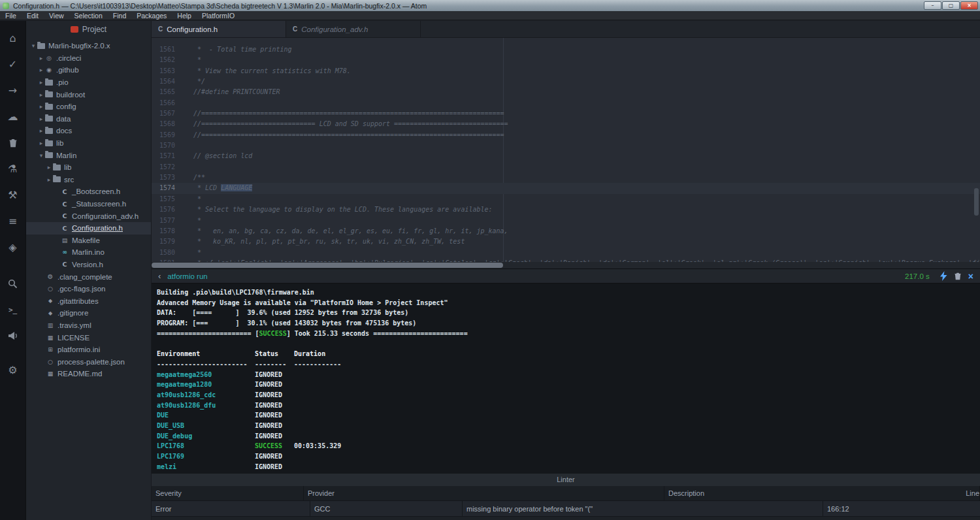 Image resolution: width=980 pixels, height=520 pixels. I want to click on tree-item: .github, so click(89, 71).